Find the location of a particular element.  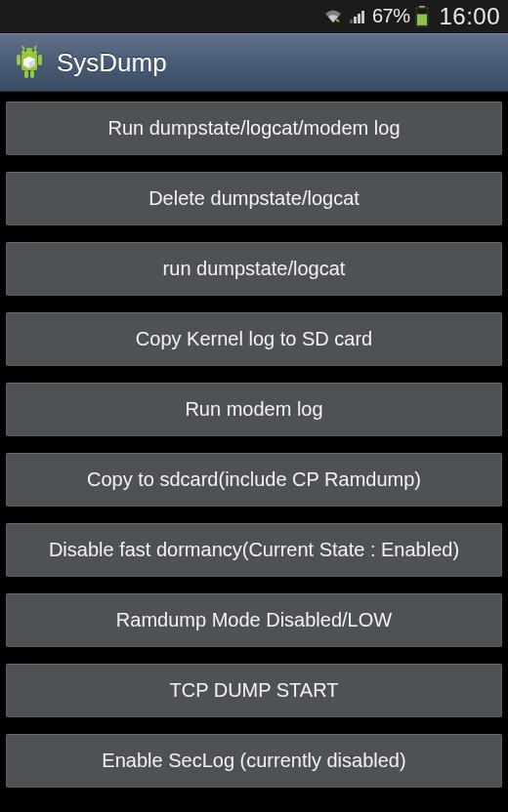

copy-kernel-log-button: Copy Kernel log to SD card is located at coordinates (254, 340).